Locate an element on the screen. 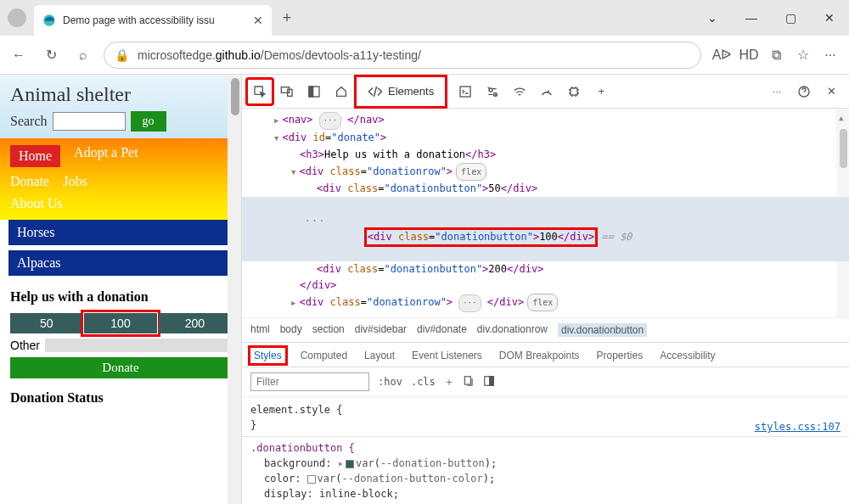  dom-breadcrumb: html body section div#sidebar div#donate… is located at coordinates (545, 330).